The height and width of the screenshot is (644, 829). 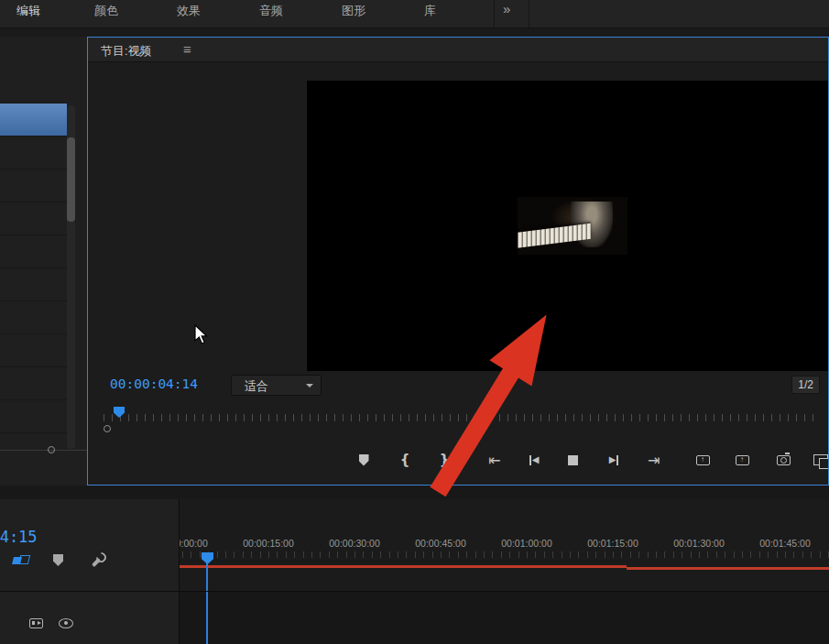 What do you see at coordinates (100, 560) in the screenshot?
I see `wrench-icon` at bounding box center [100, 560].